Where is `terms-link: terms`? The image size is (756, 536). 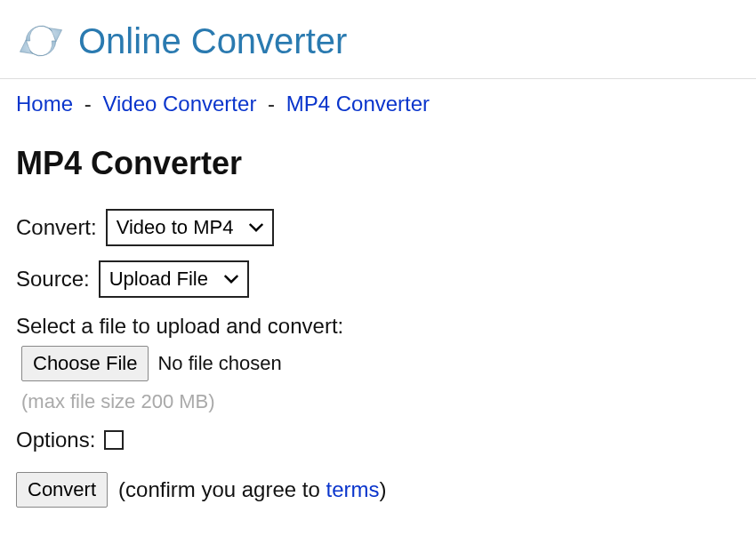 terms-link: terms is located at coordinates (352, 489).